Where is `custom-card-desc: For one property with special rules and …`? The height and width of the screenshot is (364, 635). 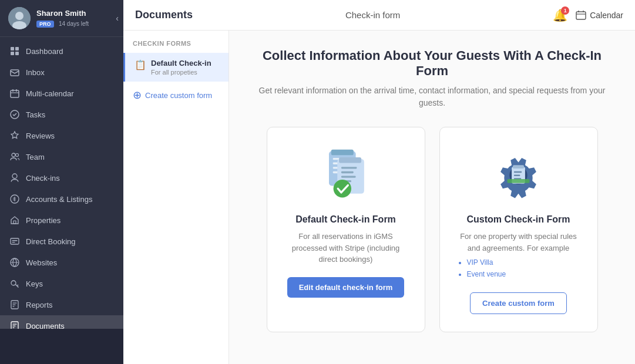
custom-card-desc: For one property with special rules and … is located at coordinates (519, 256).